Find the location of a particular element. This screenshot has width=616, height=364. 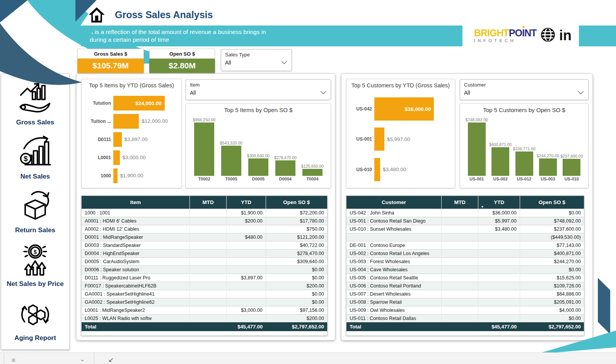

bar-col-US-003: $244,270.00 is located at coordinates (548, 146).